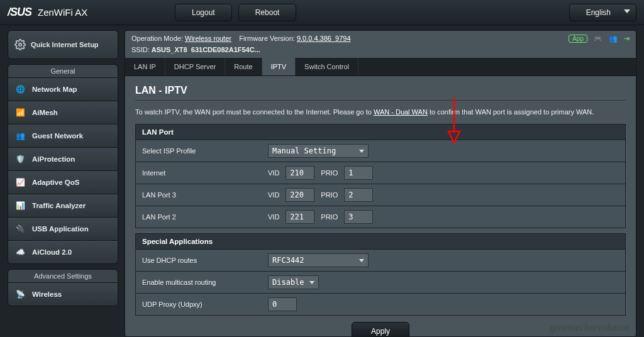 Image resolution: width=644 pixels, height=337 pixels. I want to click on ssid-value-1: ASUS_XT8, so click(170, 50).